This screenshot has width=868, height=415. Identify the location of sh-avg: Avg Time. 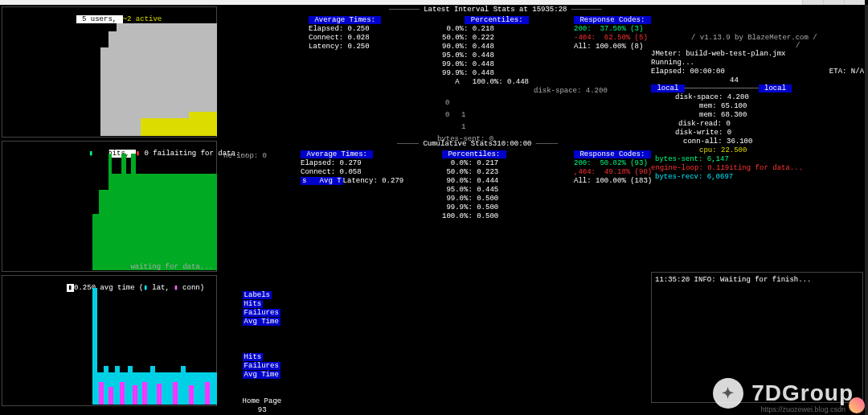
(262, 375).